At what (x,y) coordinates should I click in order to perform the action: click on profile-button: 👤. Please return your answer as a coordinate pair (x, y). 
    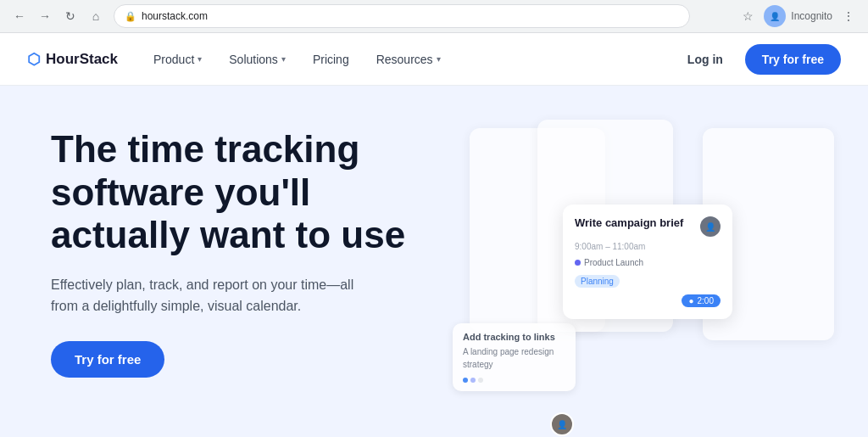
    Looking at the image, I should click on (775, 16).